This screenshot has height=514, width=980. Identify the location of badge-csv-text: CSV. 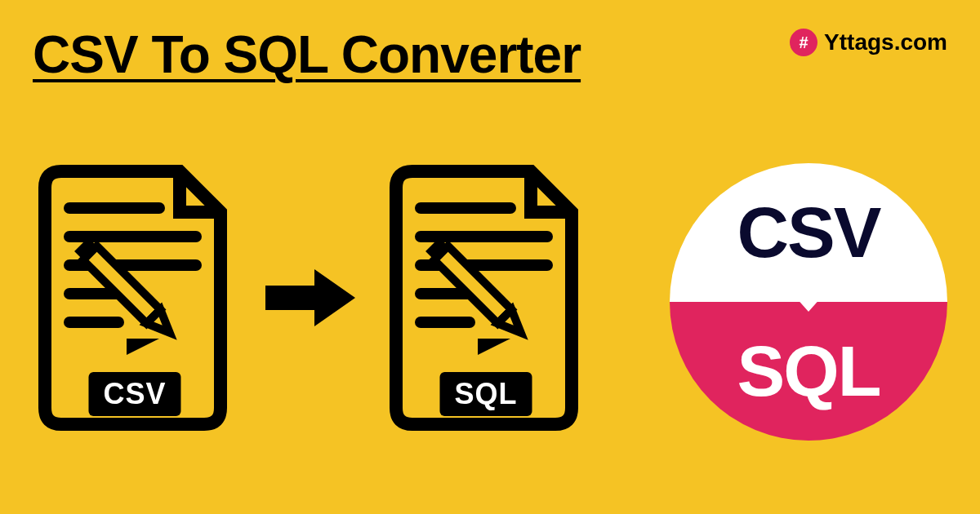
(808, 233).